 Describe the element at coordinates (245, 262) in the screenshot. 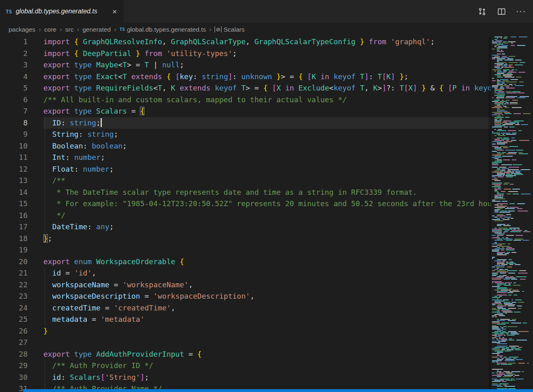

I see `code-line-20: 20export enum WorkspaceOrderable {` at that location.